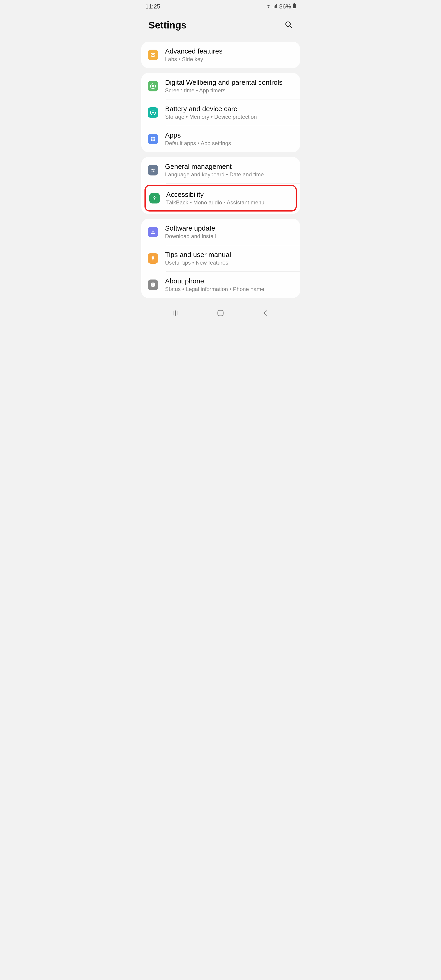 This screenshot has width=441, height=980. I want to click on battery-percent: 86%, so click(285, 7).